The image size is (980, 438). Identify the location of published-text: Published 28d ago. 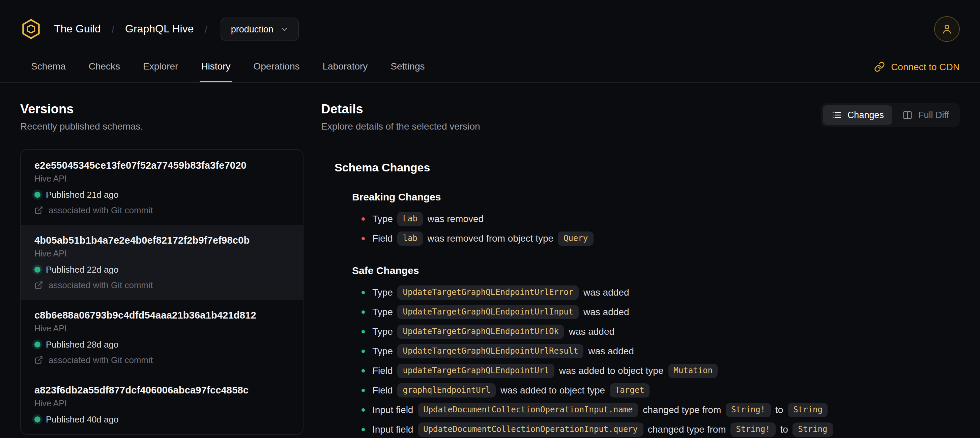
(82, 345).